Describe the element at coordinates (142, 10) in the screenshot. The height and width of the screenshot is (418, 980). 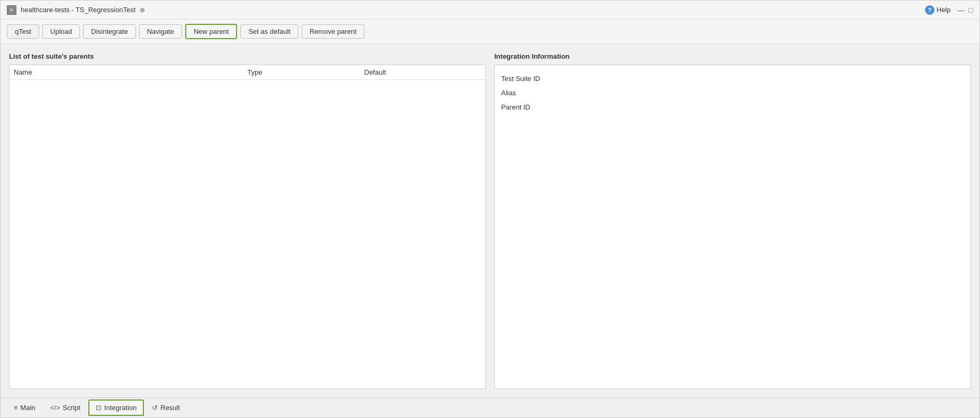
I see `close-tab-icon: ⊗` at that location.